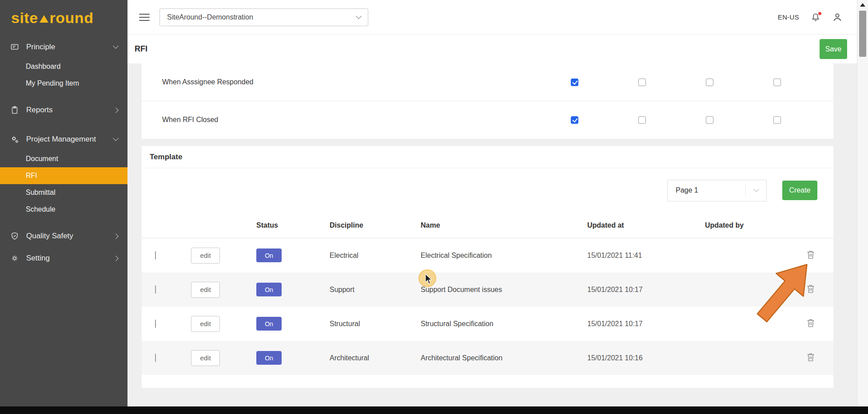 The height and width of the screenshot is (414, 868). What do you see at coordinates (64, 176) in the screenshot?
I see `sidebar-item-rfi: RFI` at bounding box center [64, 176].